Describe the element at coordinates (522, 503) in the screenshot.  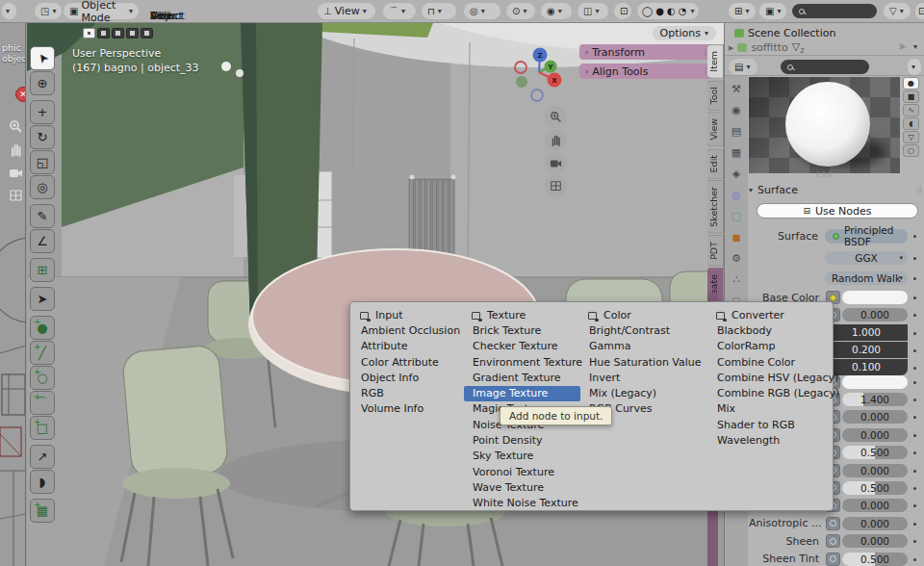
I see `menu-item: White Noise Texture` at that location.